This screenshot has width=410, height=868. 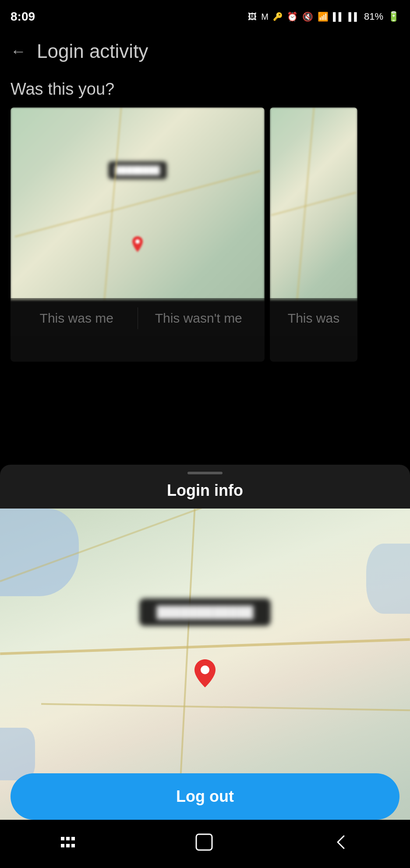 I want to click on was-this-you-label: Was this you?, so click(x=205, y=89).